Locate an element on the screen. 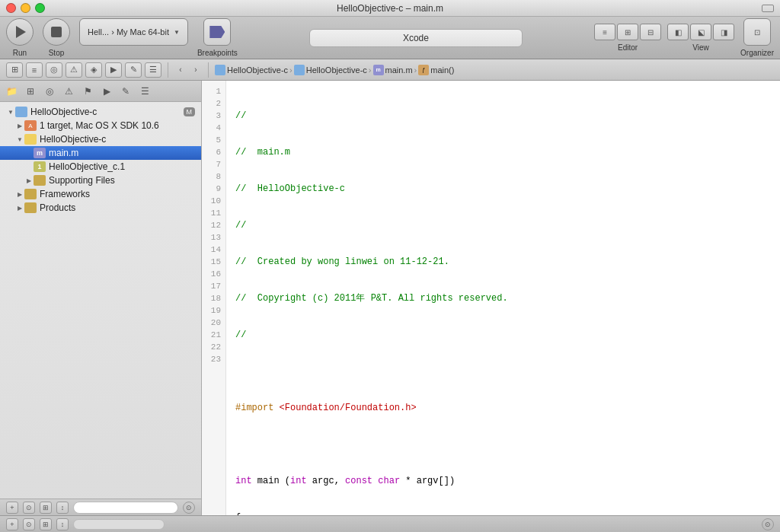 The width and height of the screenshot is (780, 532). breakpoints-button is located at coordinates (217, 32).